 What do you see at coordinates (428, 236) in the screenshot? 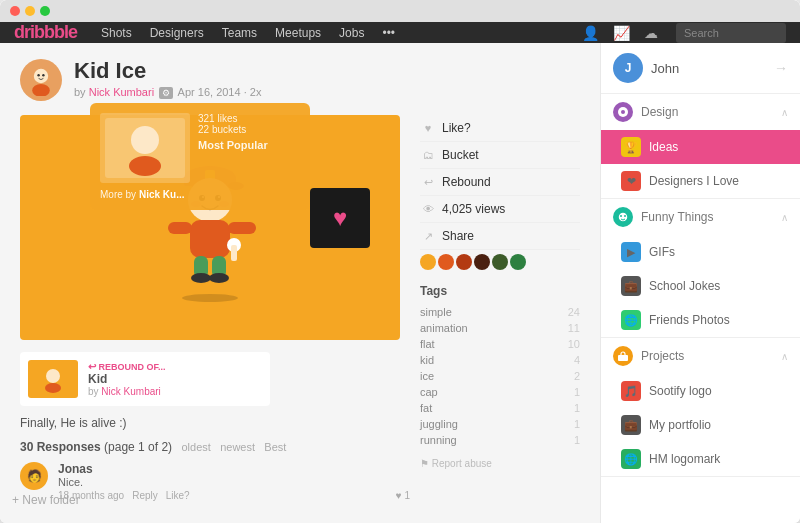
I see `share-icon: ↗` at bounding box center [428, 236].